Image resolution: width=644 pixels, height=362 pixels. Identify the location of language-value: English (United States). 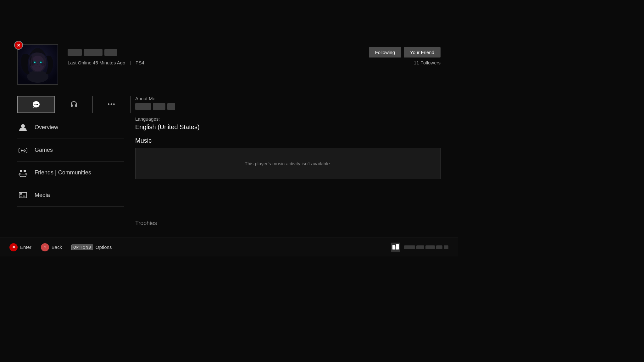
(288, 127).